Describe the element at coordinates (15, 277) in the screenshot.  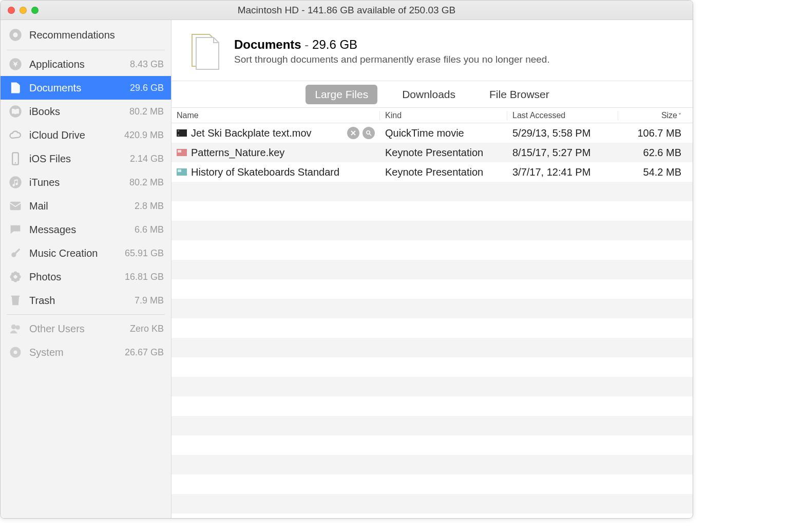
I see `photos-icon` at that location.